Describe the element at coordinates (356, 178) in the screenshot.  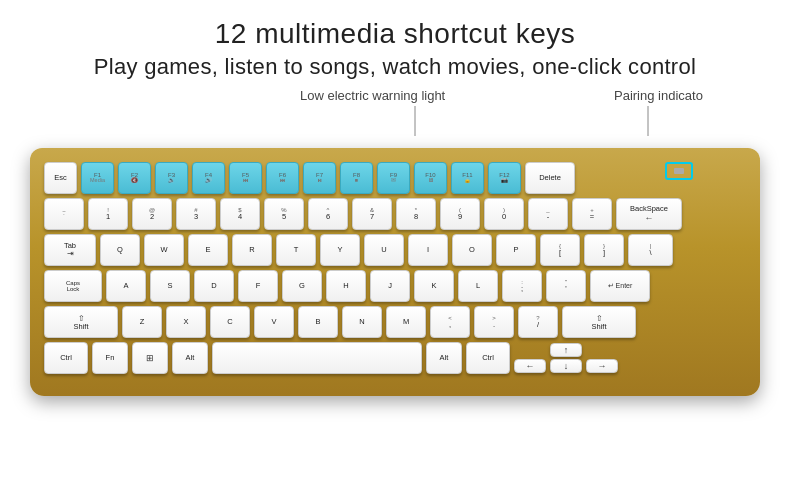
I see `key-f8: F8■` at that location.